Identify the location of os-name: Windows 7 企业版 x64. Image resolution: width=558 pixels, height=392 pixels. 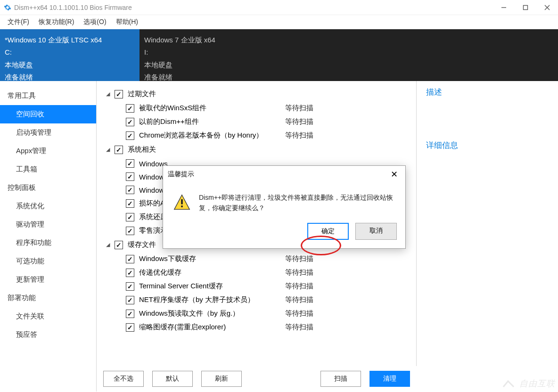
(209, 40).